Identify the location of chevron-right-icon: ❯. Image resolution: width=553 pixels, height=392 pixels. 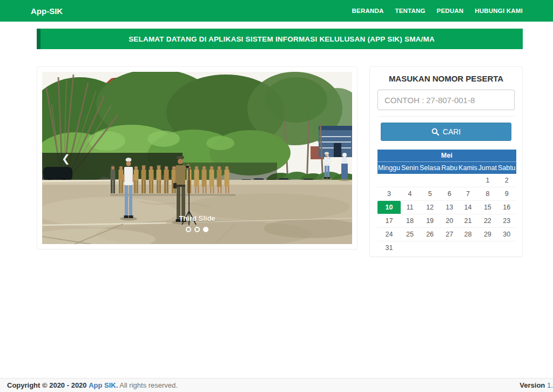
(328, 158).